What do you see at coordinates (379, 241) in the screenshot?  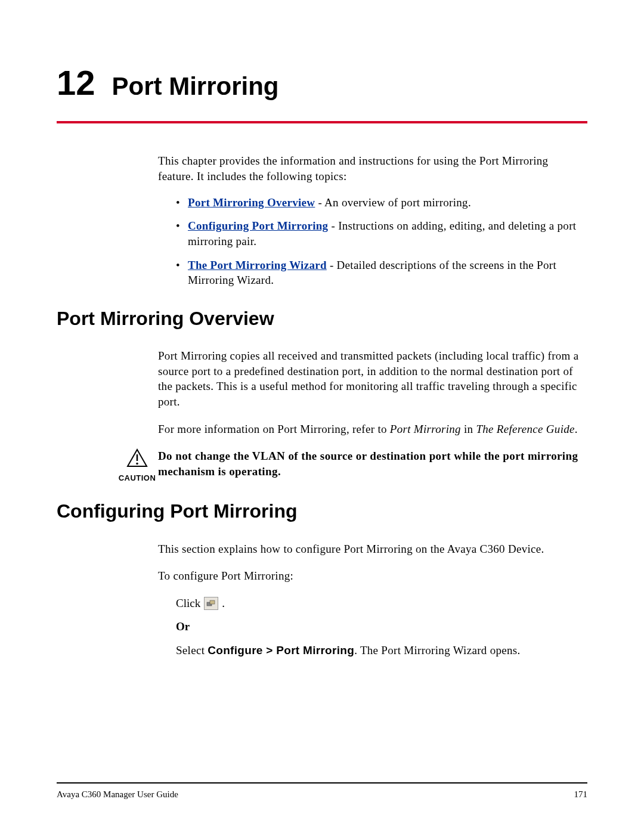 I see `topic-list: Port Mirroring Overview - An overview of…` at bounding box center [379, 241].